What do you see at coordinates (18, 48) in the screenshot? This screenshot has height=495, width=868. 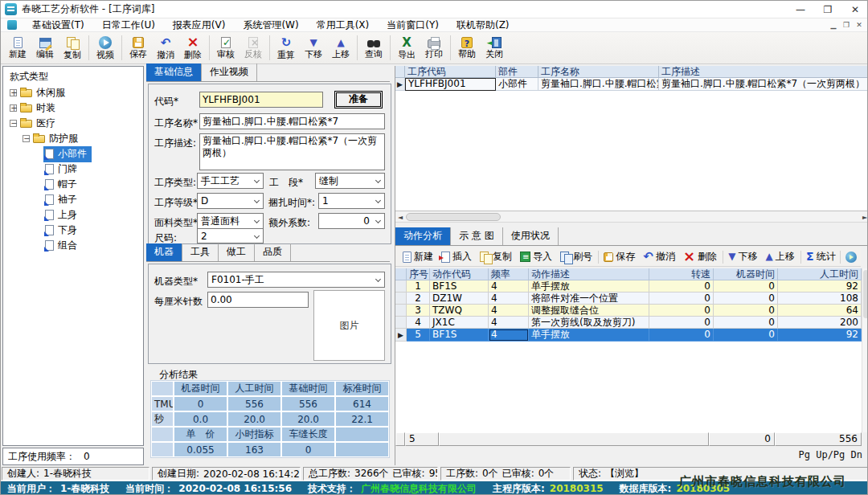 I see `new-button: 新建` at bounding box center [18, 48].